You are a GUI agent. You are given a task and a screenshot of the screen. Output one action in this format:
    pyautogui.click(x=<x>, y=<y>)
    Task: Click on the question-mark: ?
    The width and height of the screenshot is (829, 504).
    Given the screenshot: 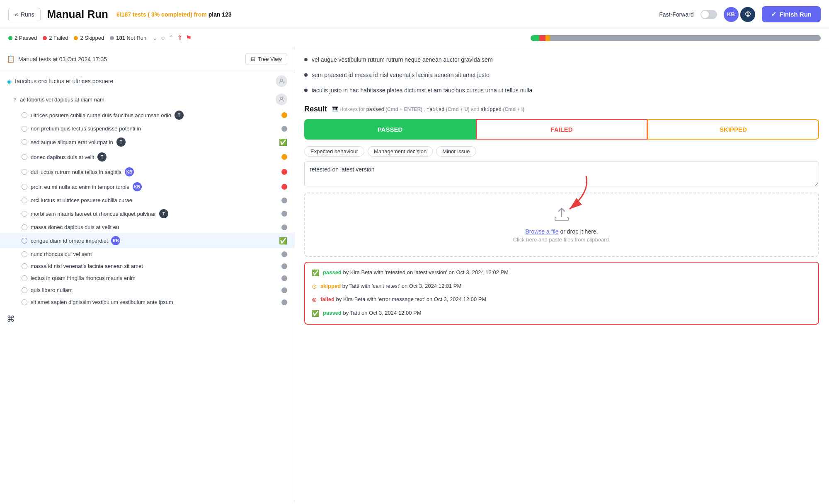 What is the action you would take?
    pyautogui.click(x=15, y=99)
    